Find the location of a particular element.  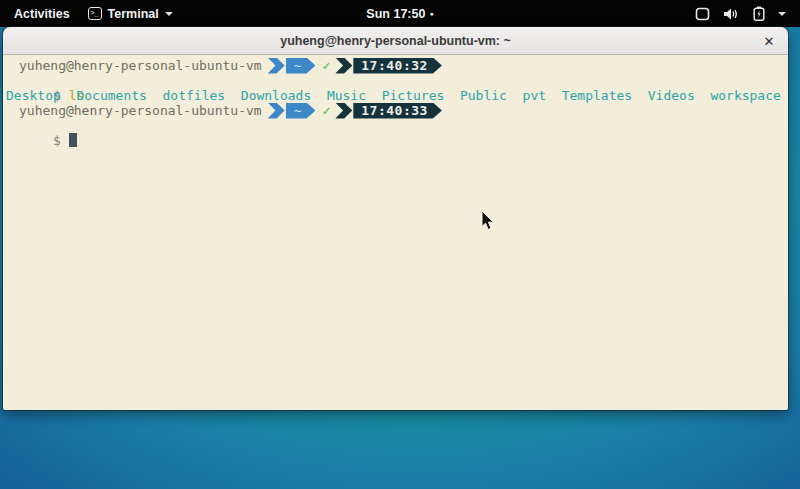

app-menu-button: >_ Terminal is located at coordinates (130, 14).